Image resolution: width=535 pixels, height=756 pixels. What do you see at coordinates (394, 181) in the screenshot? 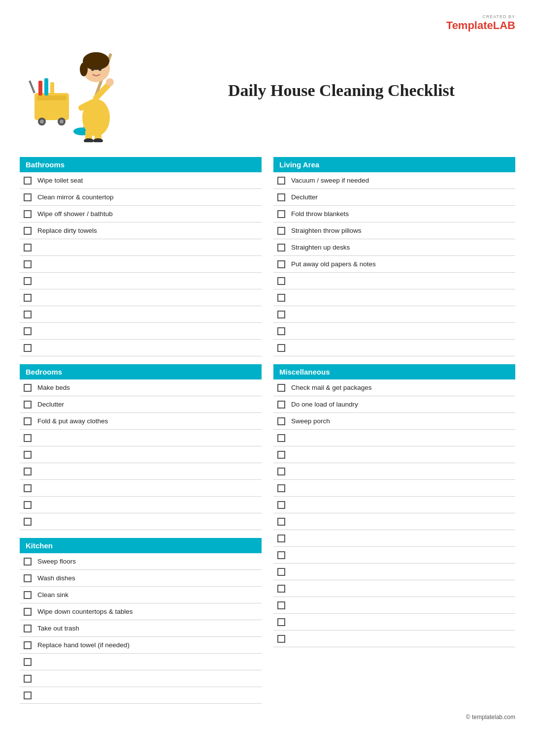
I see `list-item: Vacuum / sweep if needed` at bounding box center [394, 181].